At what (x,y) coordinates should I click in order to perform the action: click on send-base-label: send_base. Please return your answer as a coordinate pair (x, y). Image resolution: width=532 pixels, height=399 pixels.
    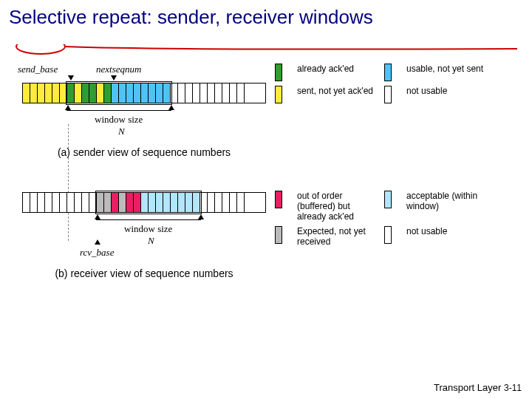
    Looking at the image, I should click on (38, 69).